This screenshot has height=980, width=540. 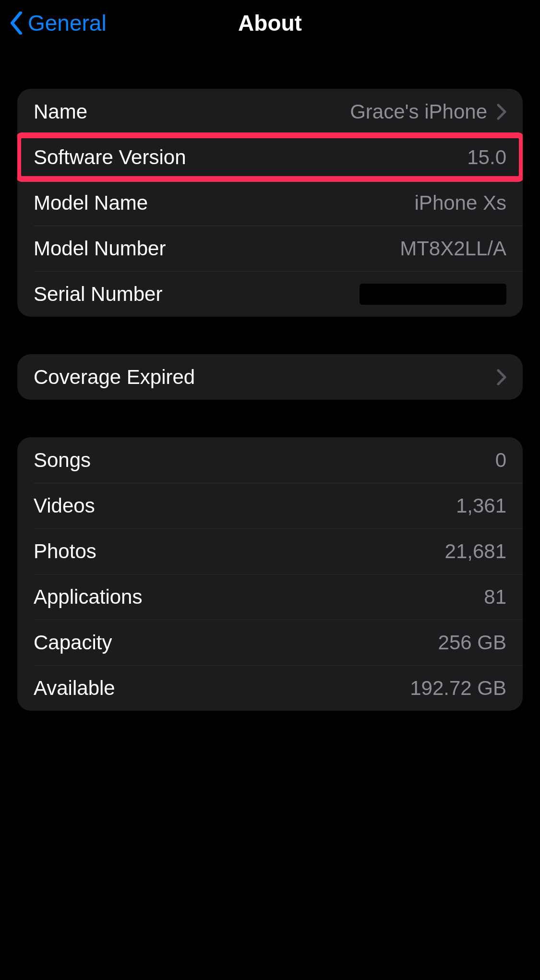 I want to click on redacted-serial, so click(x=433, y=294).